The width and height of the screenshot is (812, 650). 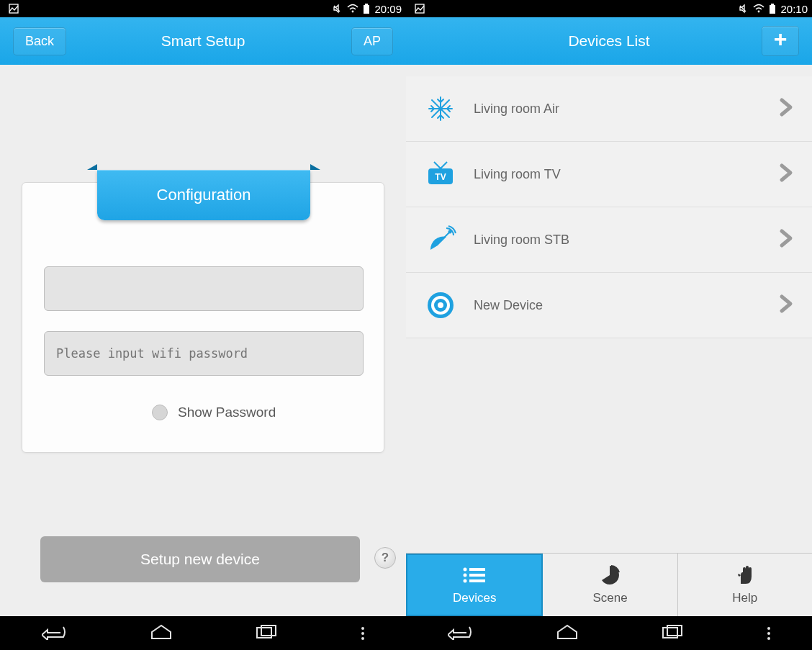 What do you see at coordinates (626, 240) in the screenshot?
I see `device-label: Living room STB` at bounding box center [626, 240].